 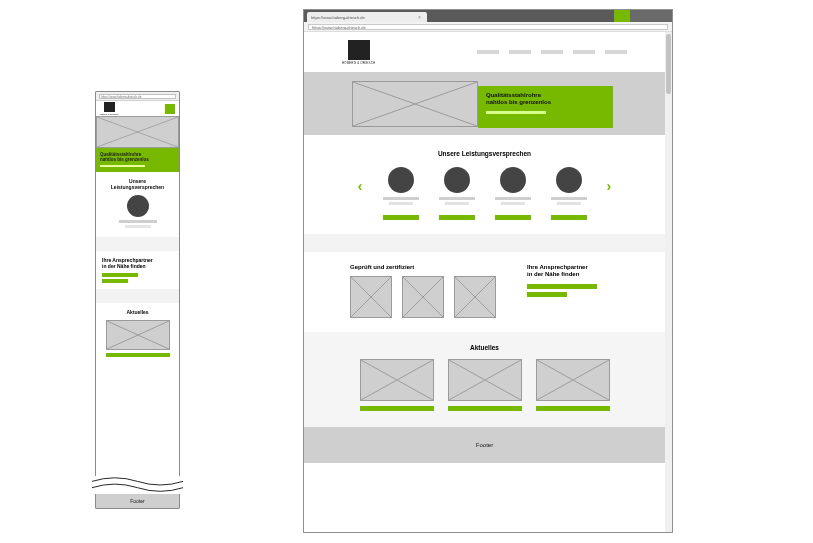 I want to click on tab-title: https://www.hoberg-driesch.de, so click(x=362, y=18).